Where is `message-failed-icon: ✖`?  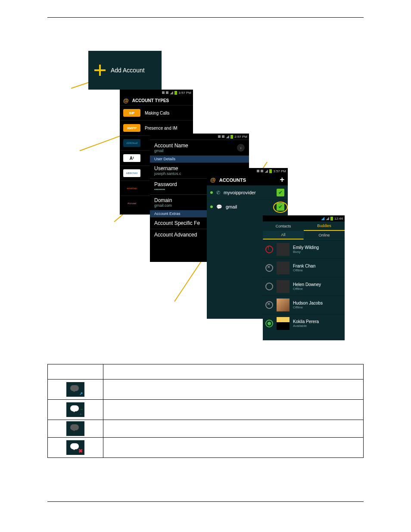 message-failed-icon: ✖ is located at coordinates (75, 448).